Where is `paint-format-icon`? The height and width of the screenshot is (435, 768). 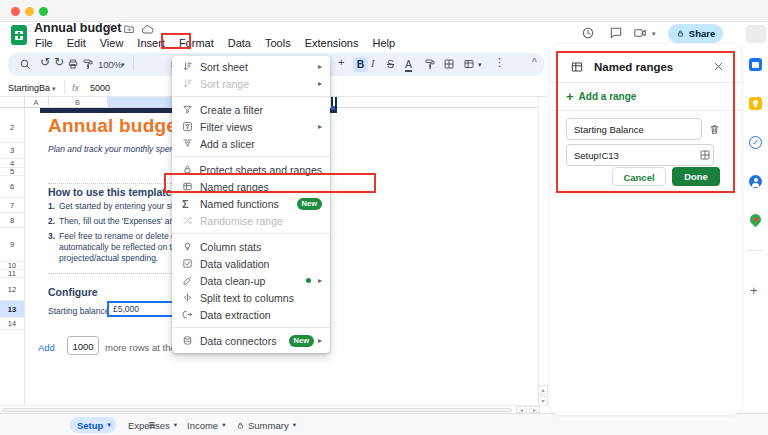
paint-format-icon is located at coordinates (88, 64).